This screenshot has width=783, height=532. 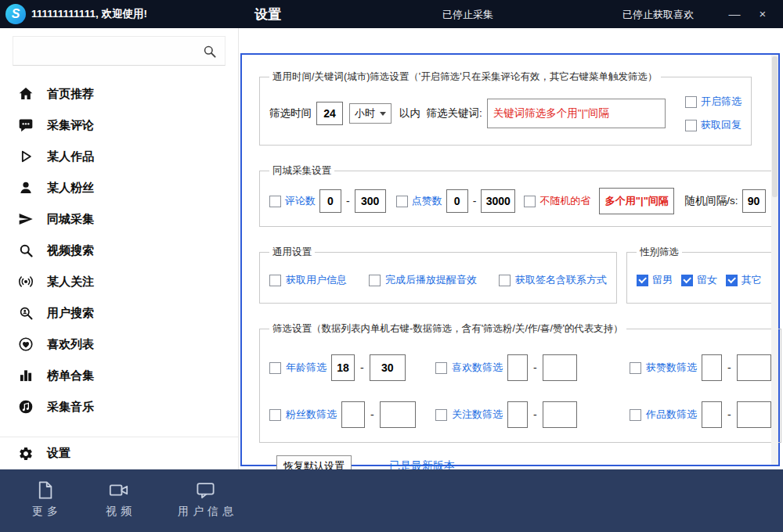 I want to click on keep-other-checkbox, so click(x=731, y=280).